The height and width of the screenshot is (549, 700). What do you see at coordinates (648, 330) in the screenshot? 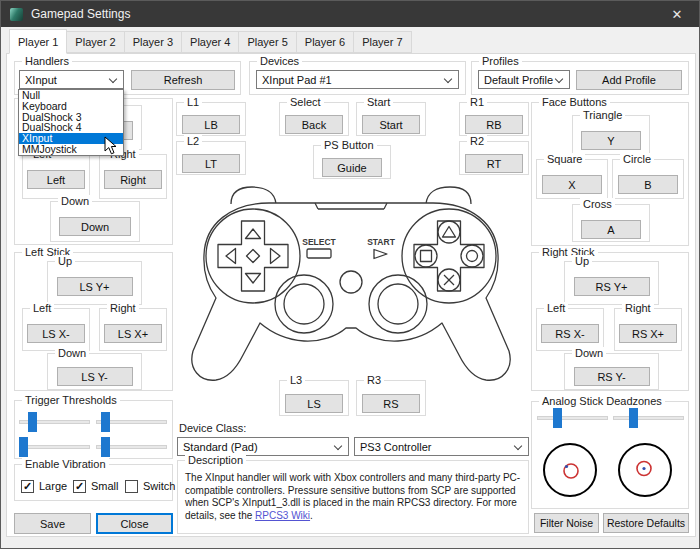
I see `rs-right-group: Right RS X+` at bounding box center [648, 330].